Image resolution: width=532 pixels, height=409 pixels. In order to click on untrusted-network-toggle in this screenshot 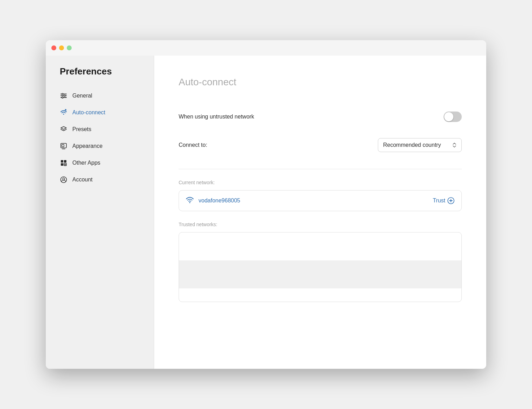, I will do `click(453, 117)`.